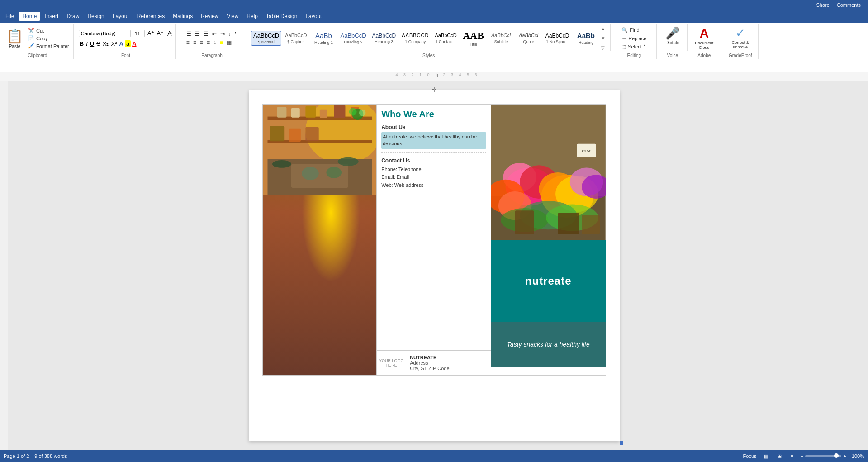 The width and height of the screenshot is (868, 462). I want to click on menu-home: Home, so click(29, 16).